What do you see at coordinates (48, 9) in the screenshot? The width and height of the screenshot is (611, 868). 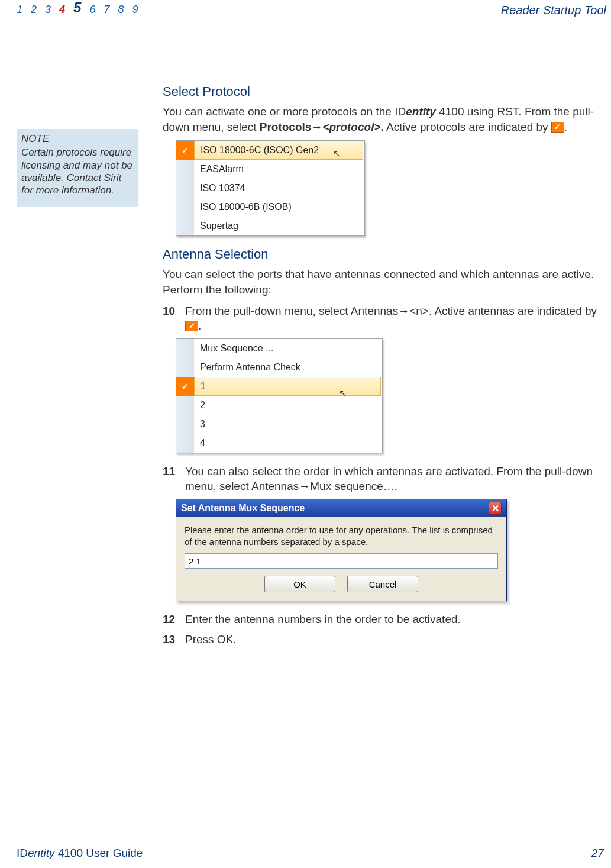 I see `crumb-3: 3` at bounding box center [48, 9].